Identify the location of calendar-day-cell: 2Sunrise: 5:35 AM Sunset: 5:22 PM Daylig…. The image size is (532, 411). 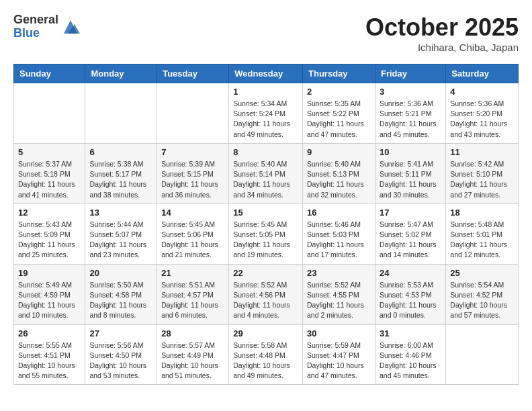
(339, 113).